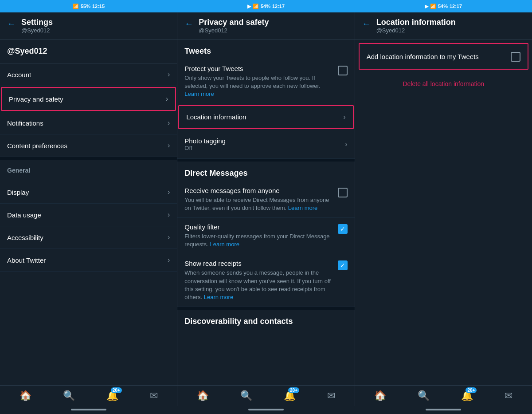 The width and height of the screenshot is (532, 414). What do you see at coordinates (266, 82) in the screenshot?
I see `protect-tweets-row: Protect your Tweets Only show your Tweet…` at bounding box center [266, 82].